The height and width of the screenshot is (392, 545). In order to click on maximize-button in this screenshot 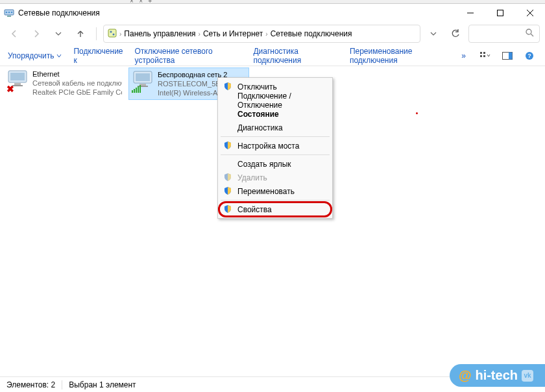, I will do `click(500, 13)`.